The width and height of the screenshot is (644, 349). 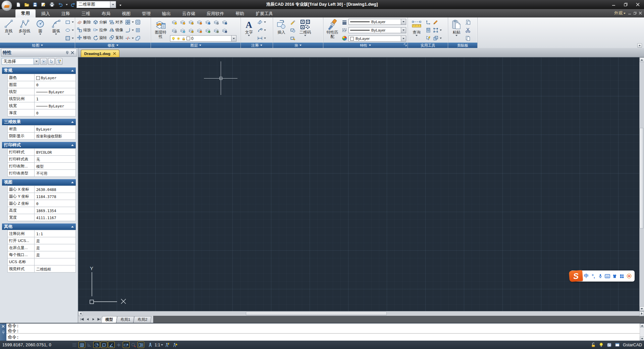 What do you see at coordinates (265, 38) in the screenshot?
I see `dimension-dropdown-icon` at bounding box center [265, 38].